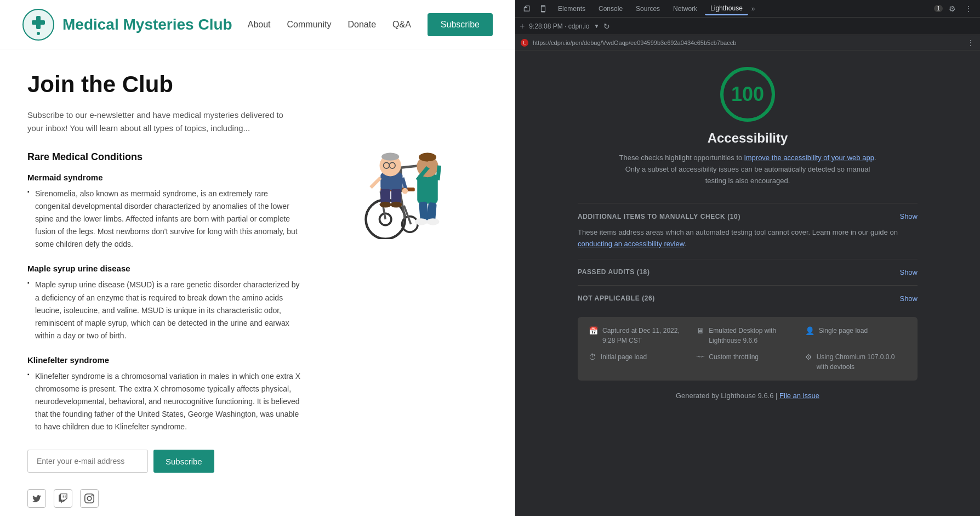 The width and height of the screenshot is (980, 516). Describe the element at coordinates (748, 272) in the screenshot. I see `audit-section-passed: PASSED AUDITS (18) Show` at that location.